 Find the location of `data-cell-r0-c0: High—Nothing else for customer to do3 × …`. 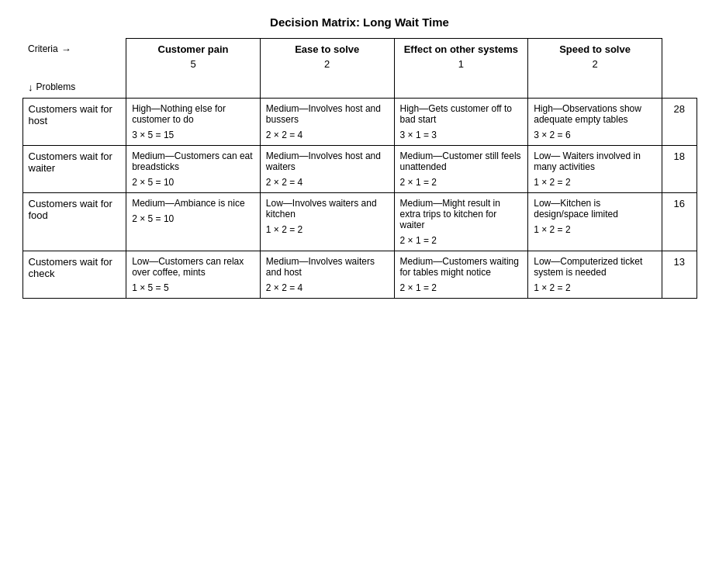

data-cell-r0-c0: High—Nothing else for customer to do3 × … is located at coordinates (194, 121).